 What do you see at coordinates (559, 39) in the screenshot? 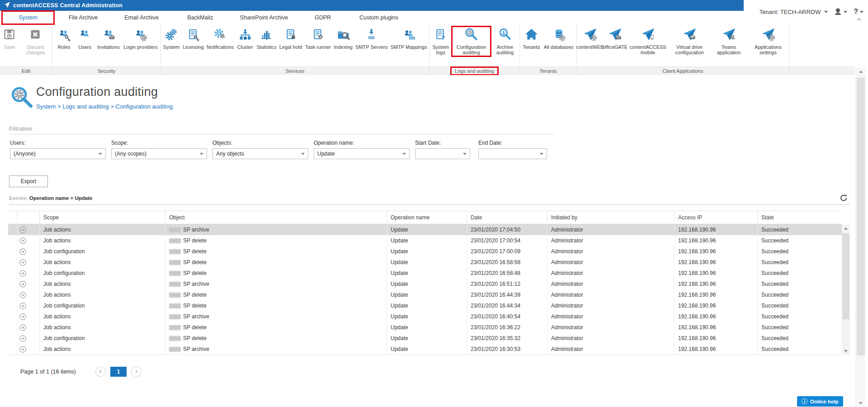
I see `ribbon-item-all-databases: All databases` at bounding box center [559, 39].